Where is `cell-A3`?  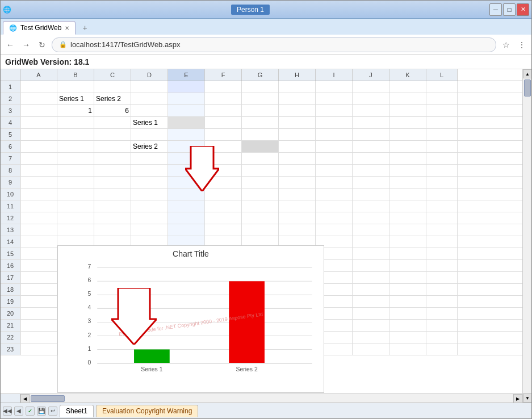 cell-A3 is located at coordinates (39, 111).